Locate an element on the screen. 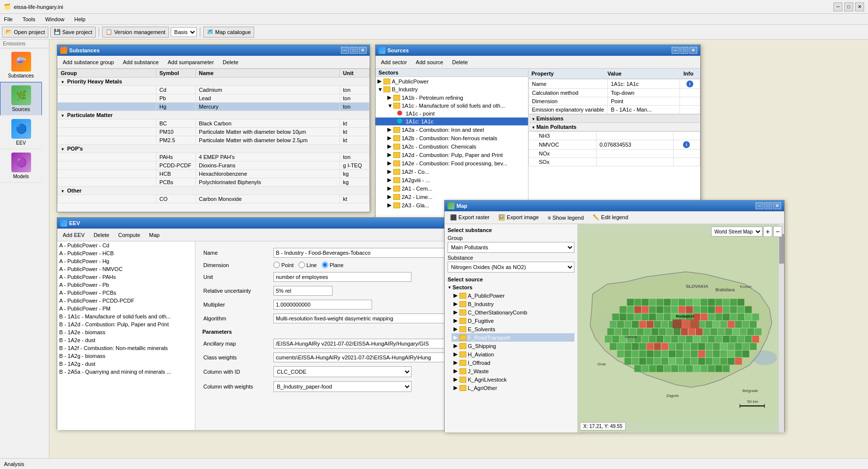  eev-list: A - PublicPower - Cd A - PublicPower - H… is located at coordinates (126, 336).